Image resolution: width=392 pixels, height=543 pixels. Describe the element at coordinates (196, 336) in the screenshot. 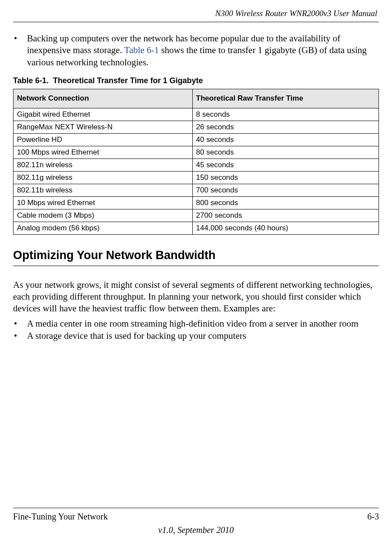

I see `bullet-item: • A storage device that is used for back…` at that location.